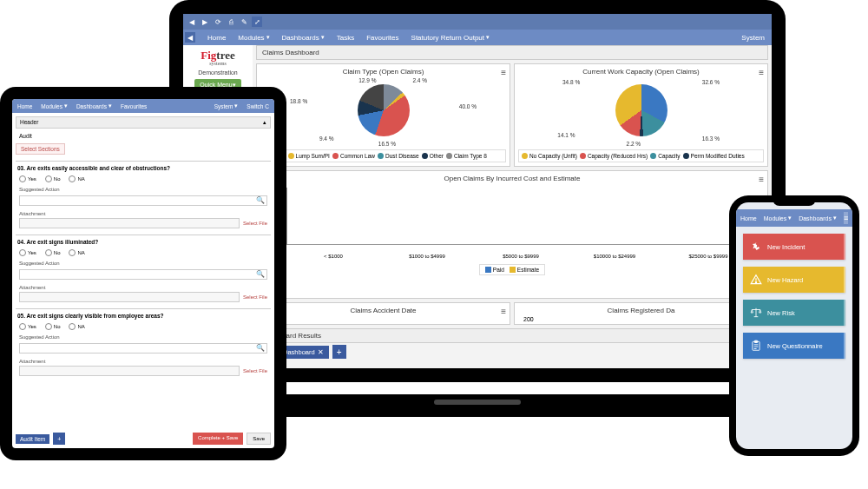 This screenshot has height=489, width=868. Describe the element at coordinates (218, 73) in the screenshot. I see `demo-label: Demonstration` at that location.